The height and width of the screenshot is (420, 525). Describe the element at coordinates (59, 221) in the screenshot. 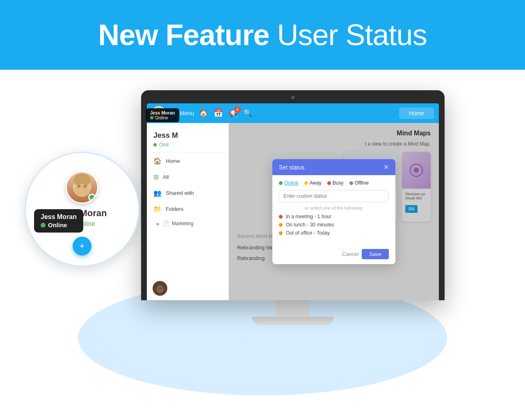

I see `tooltip-bubble: Jess Moran Online` at that location.